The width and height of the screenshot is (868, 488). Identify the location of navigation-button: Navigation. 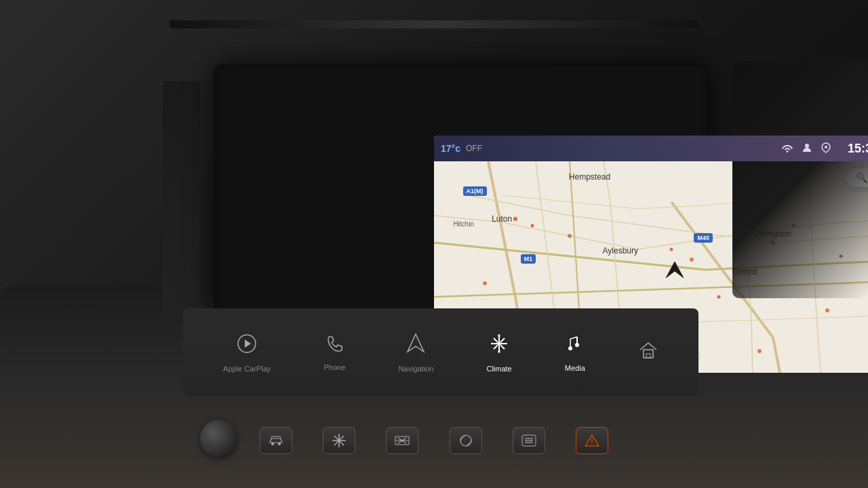
(416, 352).